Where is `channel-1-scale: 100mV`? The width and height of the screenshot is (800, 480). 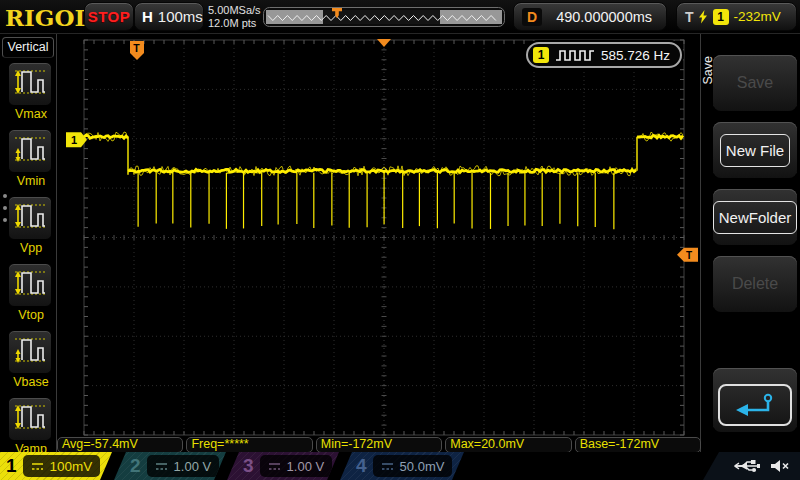
channel-1-scale: 100mV is located at coordinates (72, 466).